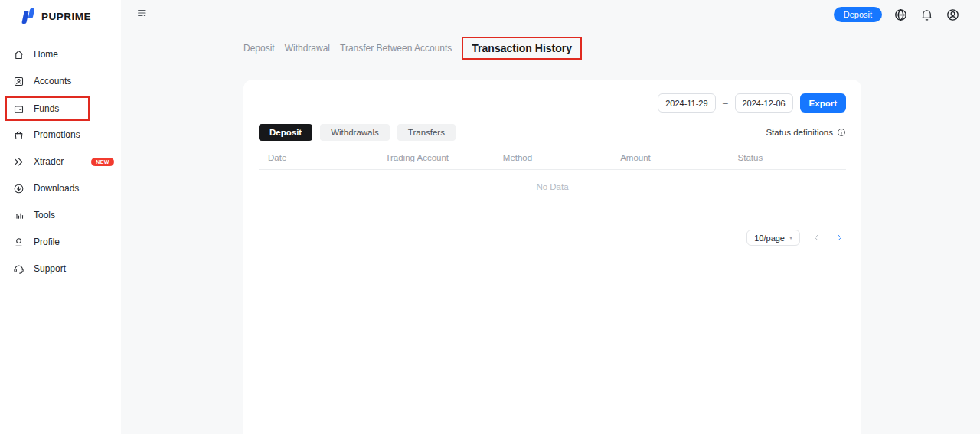 The height and width of the screenshot is (434, 980). What do you see at coordinates (18, 242) in the screenshot?
I see `profile-icon` at bounding box center [18, 242].